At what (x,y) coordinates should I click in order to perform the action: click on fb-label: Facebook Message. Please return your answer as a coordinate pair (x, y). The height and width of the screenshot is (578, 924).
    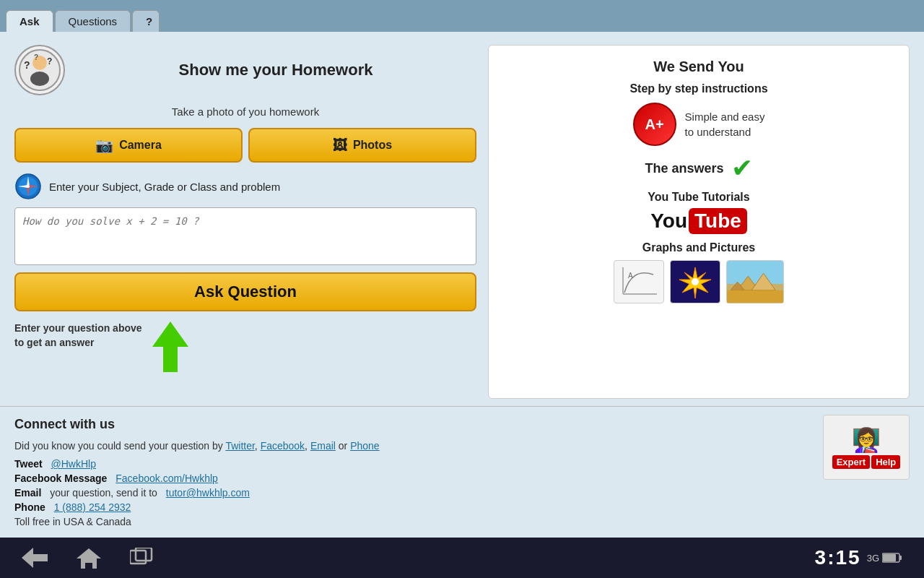
    Looking at the image, I should click on (61, 478).